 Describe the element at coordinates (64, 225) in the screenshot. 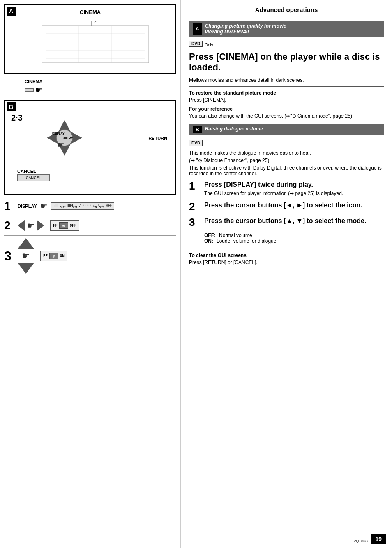

I see `icon-text-step2: ⊕` at that location.